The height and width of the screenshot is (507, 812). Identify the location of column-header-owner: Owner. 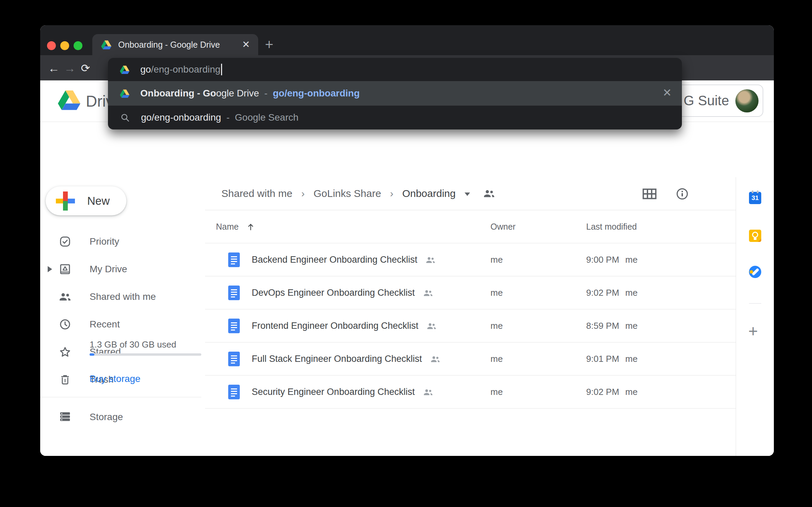
(503, 227).